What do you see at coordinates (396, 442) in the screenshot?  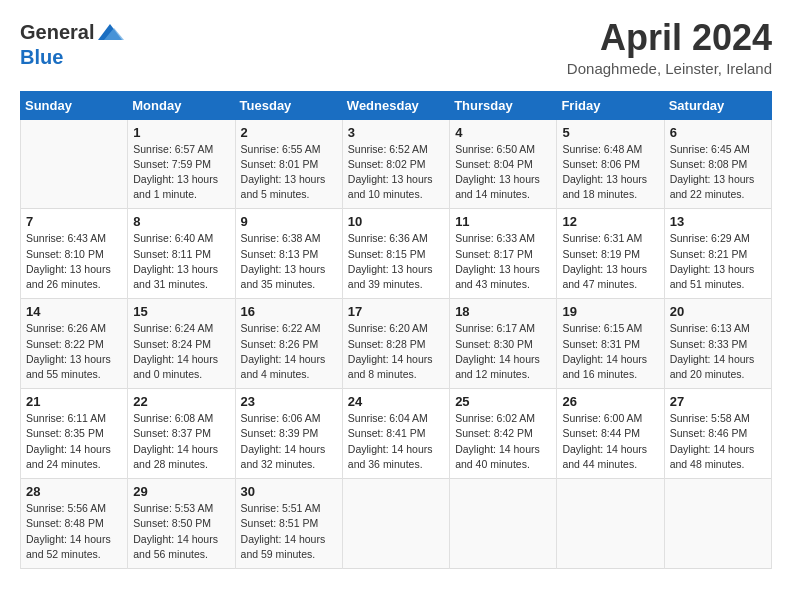 I see `day-info: Sunrise: 6:04 AMSunset: 8:41 PMDaylight:…` at bounding box center [396, 442].